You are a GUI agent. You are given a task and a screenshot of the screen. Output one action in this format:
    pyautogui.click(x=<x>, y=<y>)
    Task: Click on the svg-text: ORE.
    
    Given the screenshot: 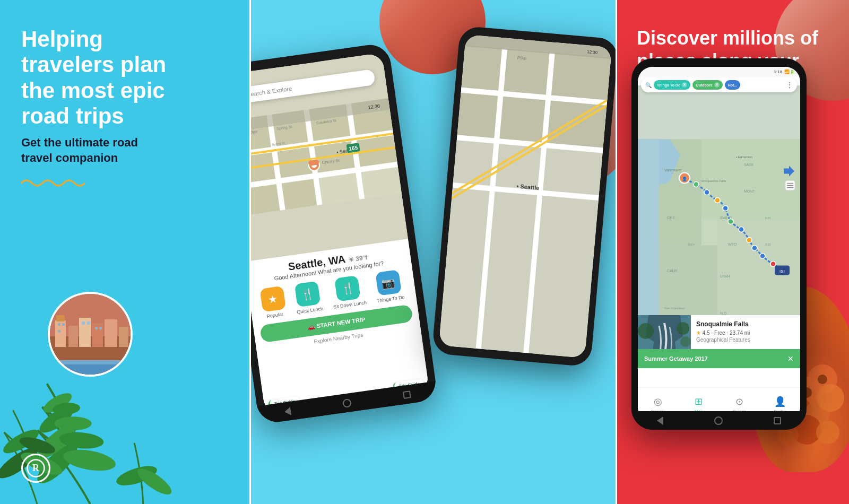 What is the action you would take?
    pyautogui.click(x=672, y=218)
    